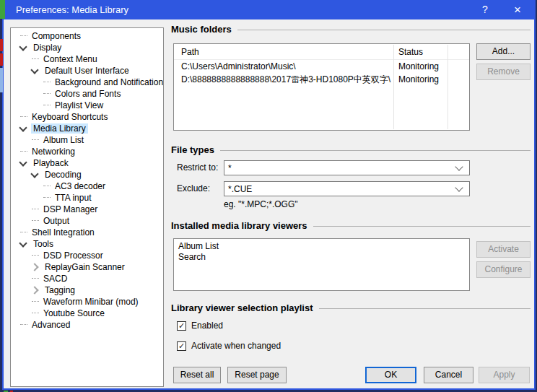 This screenshot has width=537, height=392. What do you see at coordinates (504, 375) in the screenshot?
I see `apply-button: Apply` at bounding box center [504, 375].